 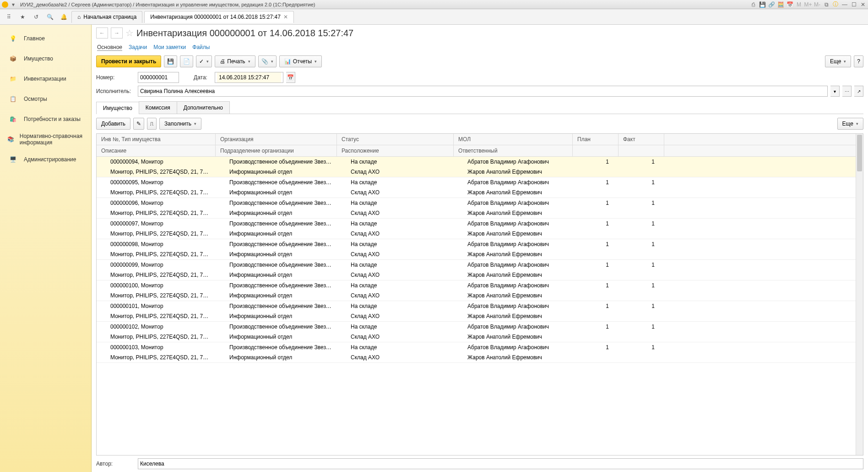 What do you see at coordinates (158, 77) in the screenshot?
I see `number-input` at bounding box center [158, 77].